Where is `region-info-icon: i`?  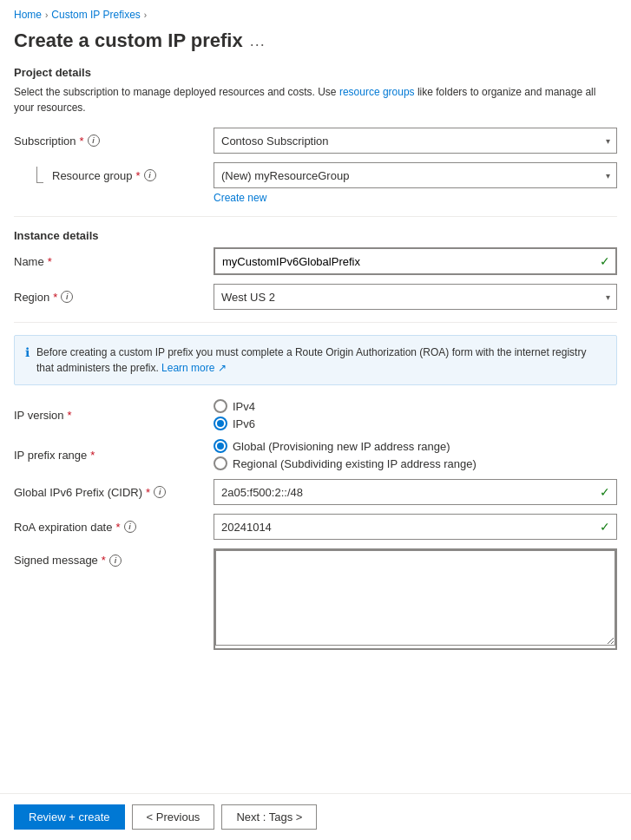 region-info-icon: i is located at coordinates (67, 297).